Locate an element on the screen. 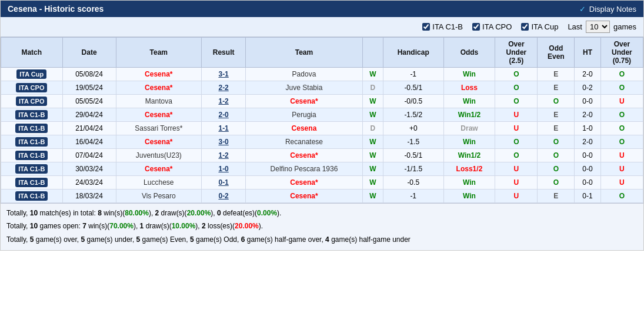 Image resolution: width=644 pixels, height=329 pixels. cell-team1: Lucchese is located at coordinates (159, 182).